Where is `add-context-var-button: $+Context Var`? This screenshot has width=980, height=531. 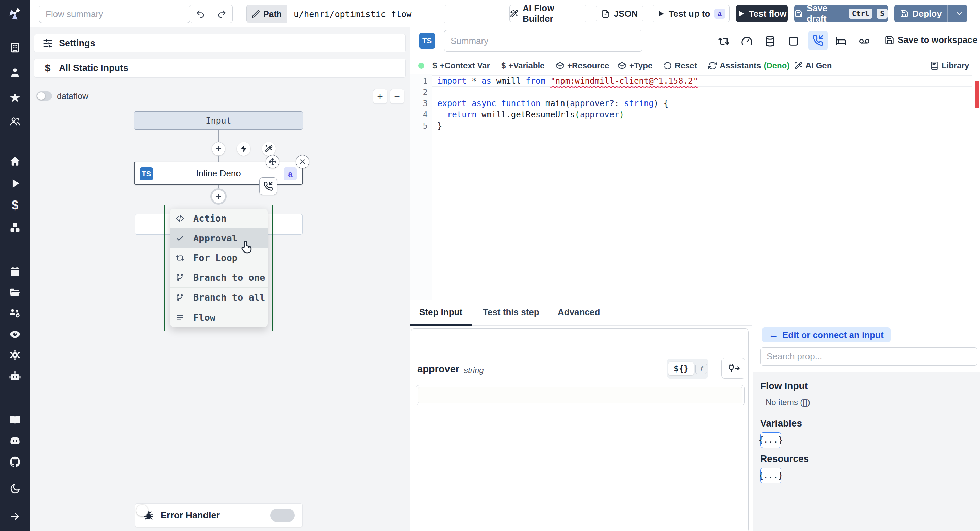 add-context-var-button: $+Context Var is located at coordinates (461, 65).